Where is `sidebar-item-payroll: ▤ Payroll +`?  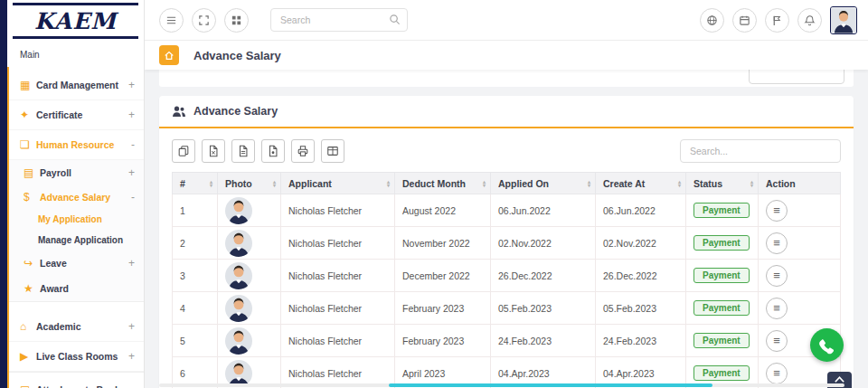
sidebar-item-payroll: ▤ Payroll + is located at coordinates (76, 173).